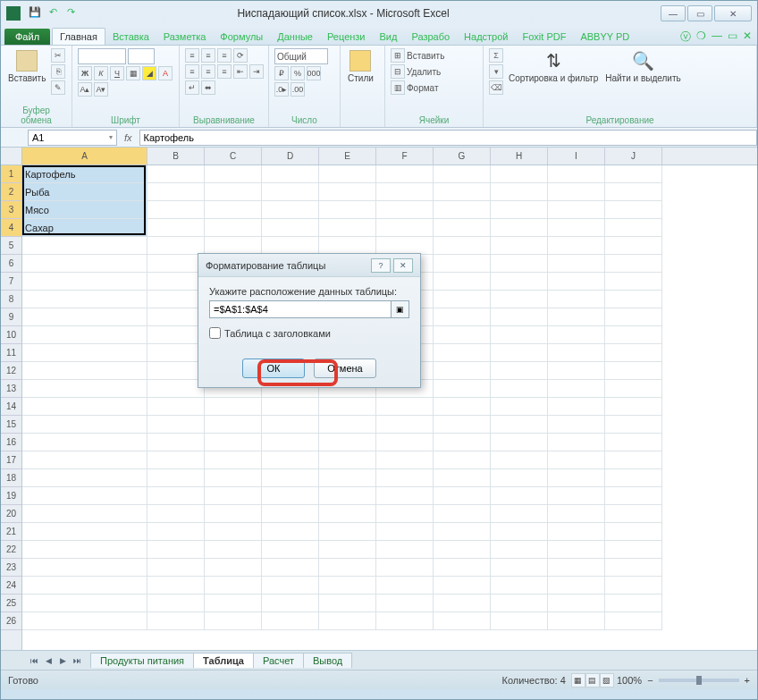  Describe the element at coordinates (400, 309) in the screenshot. I see `range-picker-icon: ▣` at that location.